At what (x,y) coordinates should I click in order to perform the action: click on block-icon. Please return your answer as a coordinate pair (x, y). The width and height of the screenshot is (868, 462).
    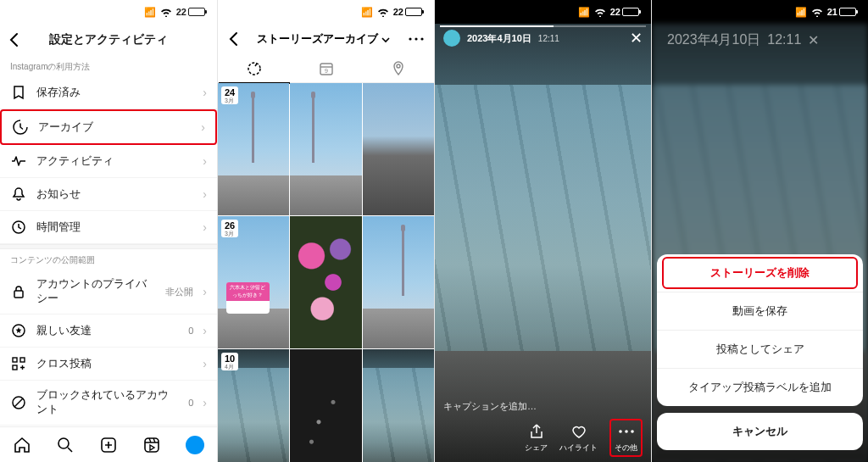
    Looking at the image, I should click on (19, 403).